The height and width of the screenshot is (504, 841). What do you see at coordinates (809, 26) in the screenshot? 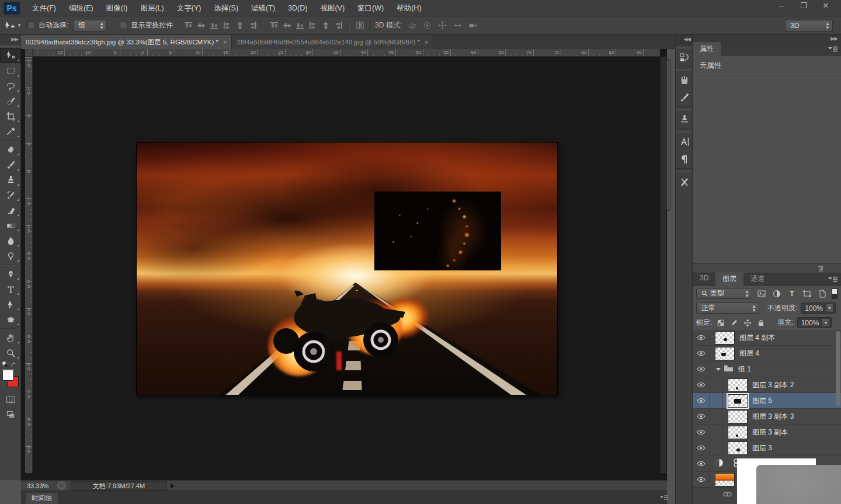
I see `workspace-switcher: 3D▲▼` at bounding box center [809, 26].